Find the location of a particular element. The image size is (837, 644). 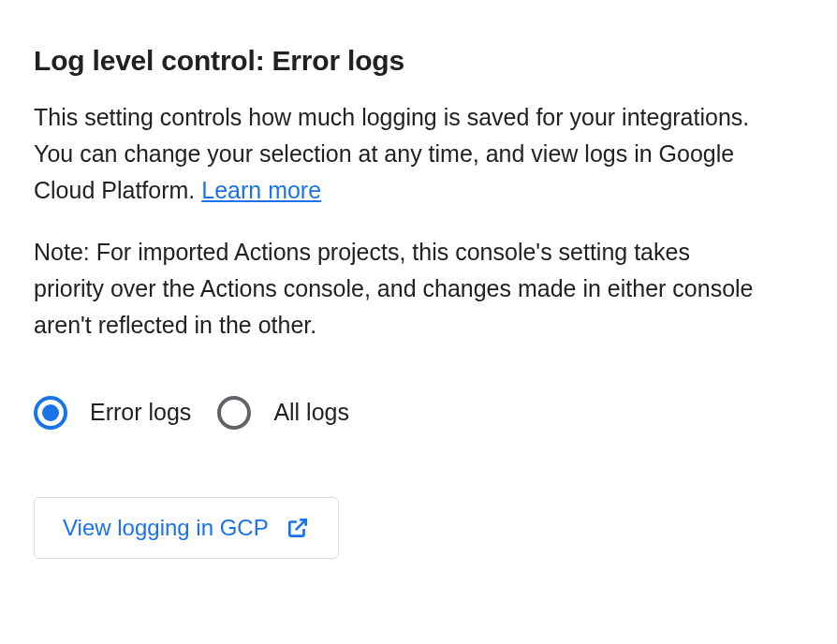

view-logging-gcp-button: View logging in GCP is located at coordinates (186, 528).